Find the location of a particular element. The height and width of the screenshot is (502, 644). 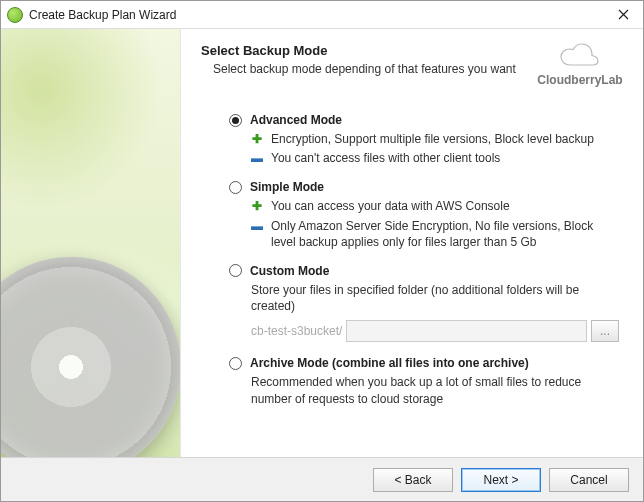

close-icon is located at coordinates (624, 14).